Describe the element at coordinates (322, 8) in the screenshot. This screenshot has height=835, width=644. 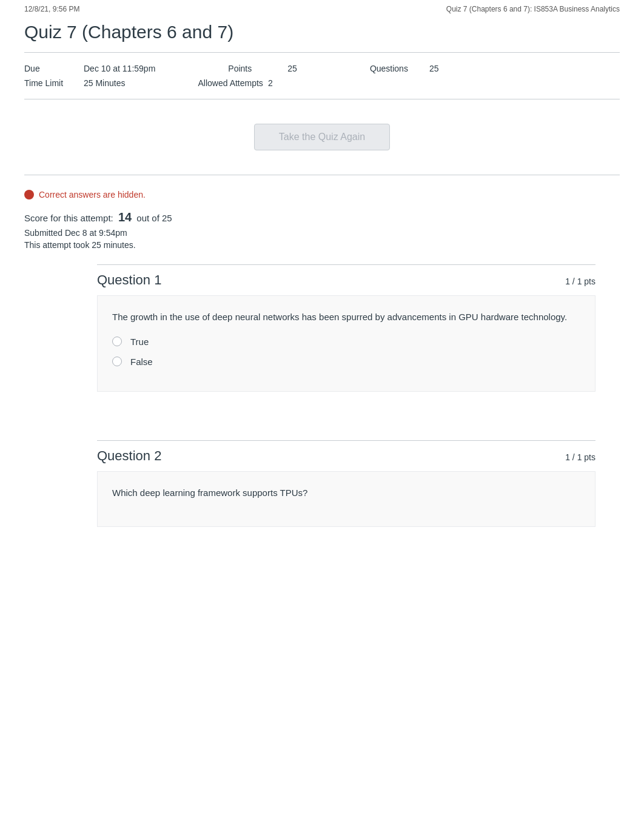
I see `top-bar: 12/8/21, 9:56 PM Quiz 7 (Chapters 6 and …` at that location.